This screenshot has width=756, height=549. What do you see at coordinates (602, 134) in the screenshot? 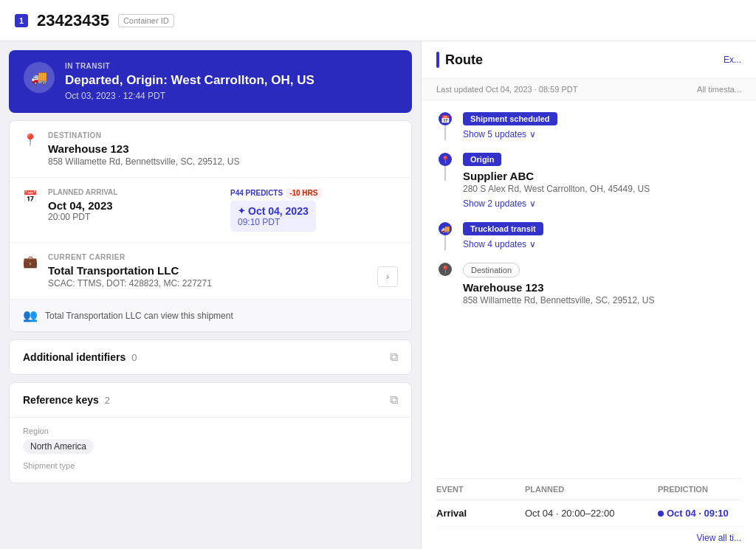
I see `show-5-updates: Show 5 updates ∨` at bounding box center [602, 134].